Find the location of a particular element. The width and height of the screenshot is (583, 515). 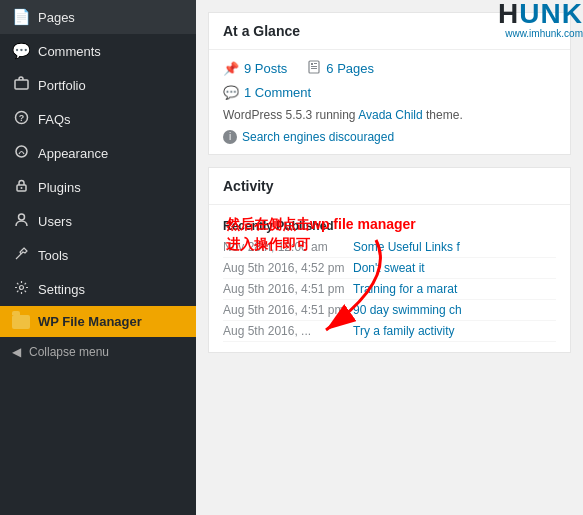

sidebar-item-faqs: ? FAQs is located at coordinates (98, 119).